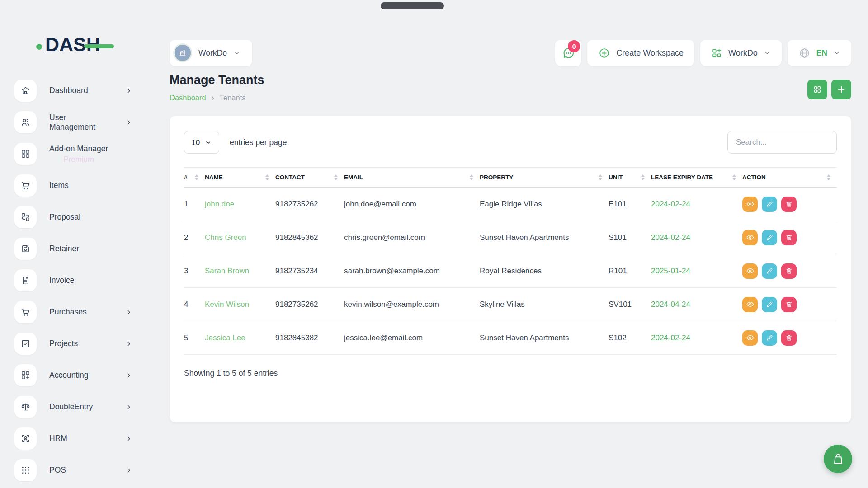  What do you see at coordinates (25, 217) in the screenshot?
I see `proposal-icon` at bounding box center [25, 217].